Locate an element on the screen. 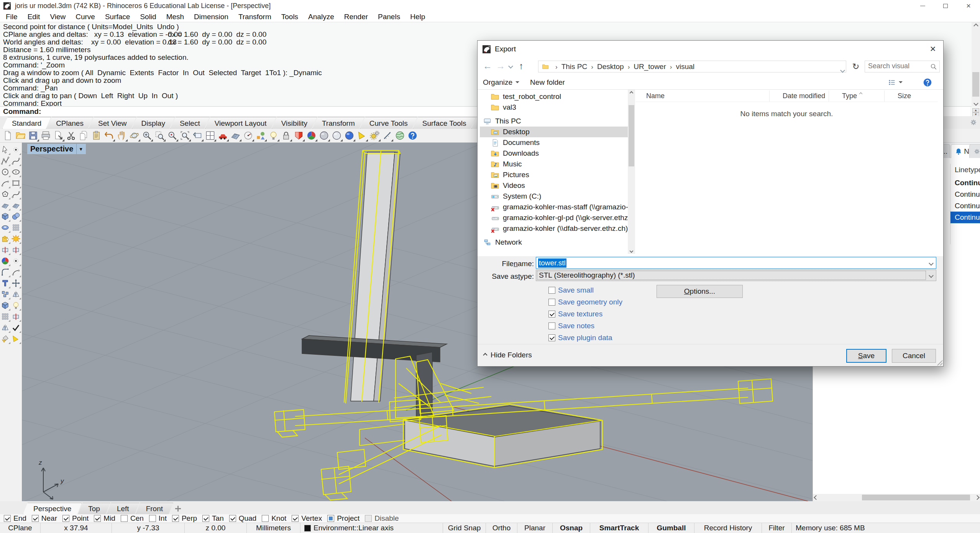 The width and height of the screenshot is (980, 533). notification-flag-icon is located at coordinates (362, 136).